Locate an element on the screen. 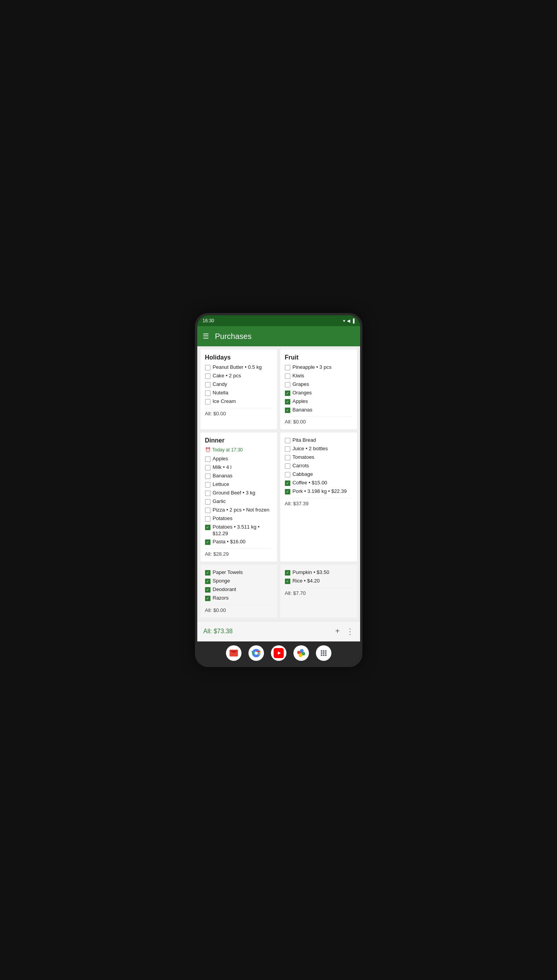  list-item: ✓ Deodorant is located at coordinates (239, 589).